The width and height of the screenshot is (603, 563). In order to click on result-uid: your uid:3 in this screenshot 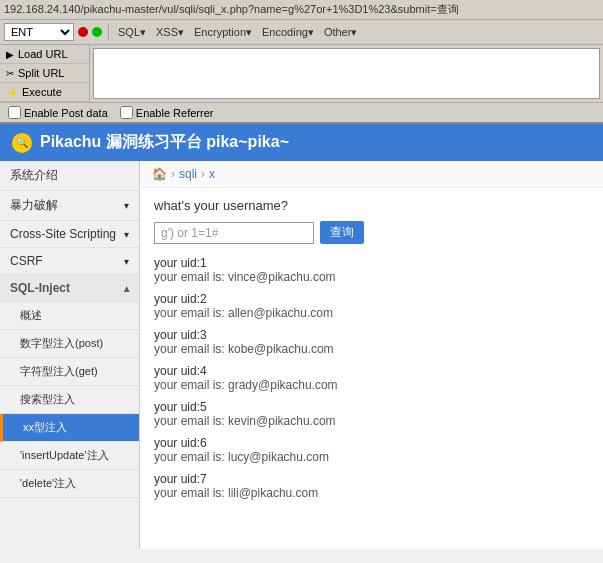, I will do `click(372, 335)`.